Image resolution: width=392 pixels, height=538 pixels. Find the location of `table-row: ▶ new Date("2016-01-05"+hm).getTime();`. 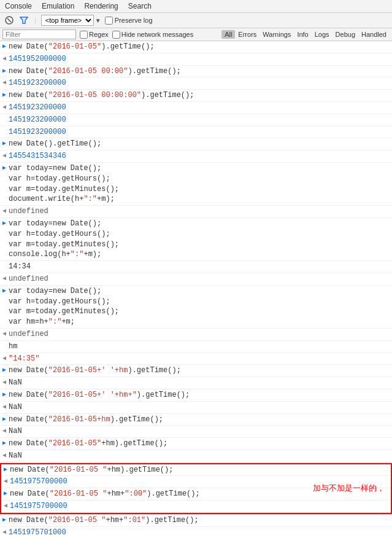

table-row: ▶ new Date("2016-01-05"+hm).getTime(); is located at coordinates (196, 444).